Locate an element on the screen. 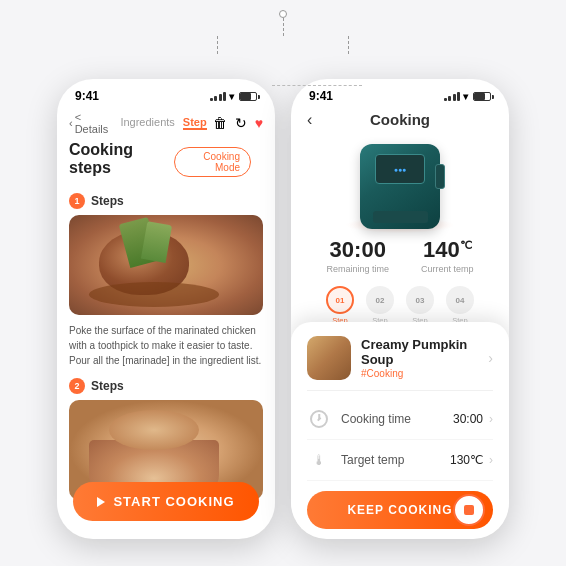 The width and height of the screenshot is (566, 566). keep-cooking-button: KEEP COOKING is located at coordinates (400, 510).